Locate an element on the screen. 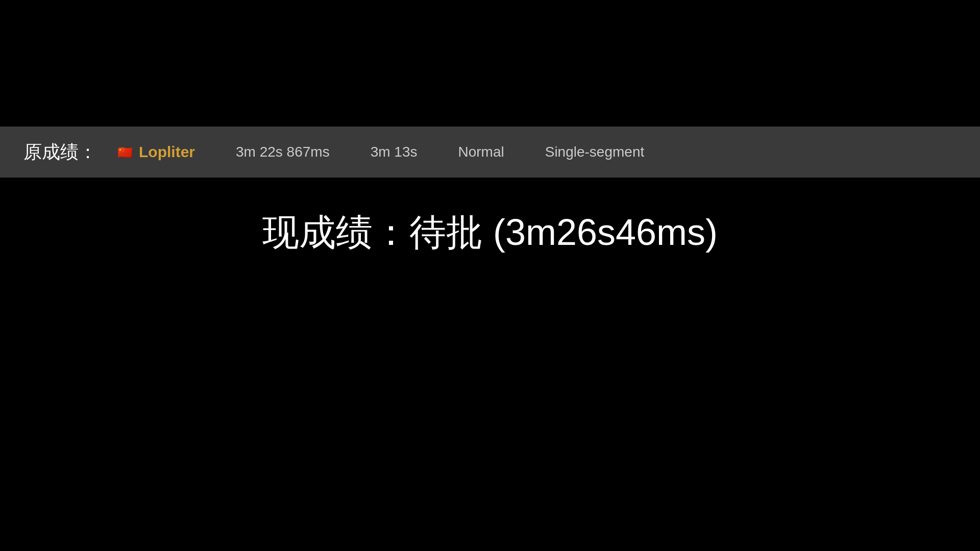 The width and height of the screenshot is (980, 551). mode-value: Normal is located at coordinates (481, 152).